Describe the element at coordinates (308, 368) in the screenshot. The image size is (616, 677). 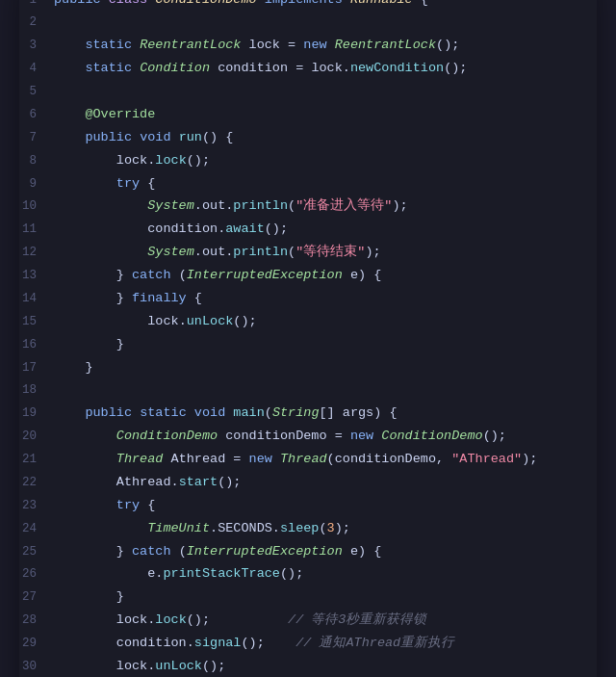
I see `code-line-17: 17 }` at that location.